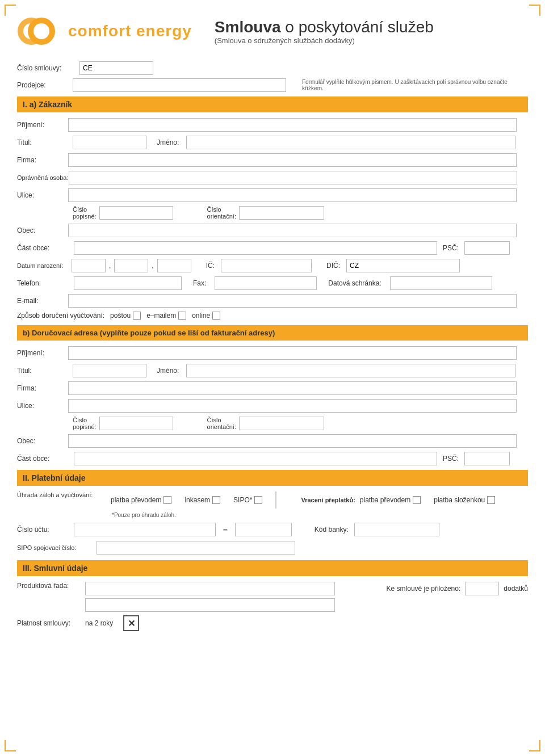  I want to click on cislo-smlouvy-label: Číslo smlouvy:, so click(43, 68).